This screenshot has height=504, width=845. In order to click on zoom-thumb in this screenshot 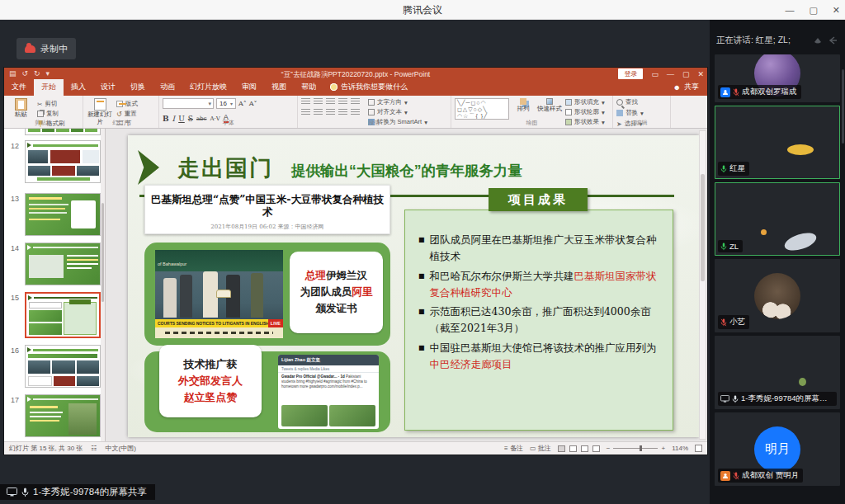, I will do `click(640, 449)`.